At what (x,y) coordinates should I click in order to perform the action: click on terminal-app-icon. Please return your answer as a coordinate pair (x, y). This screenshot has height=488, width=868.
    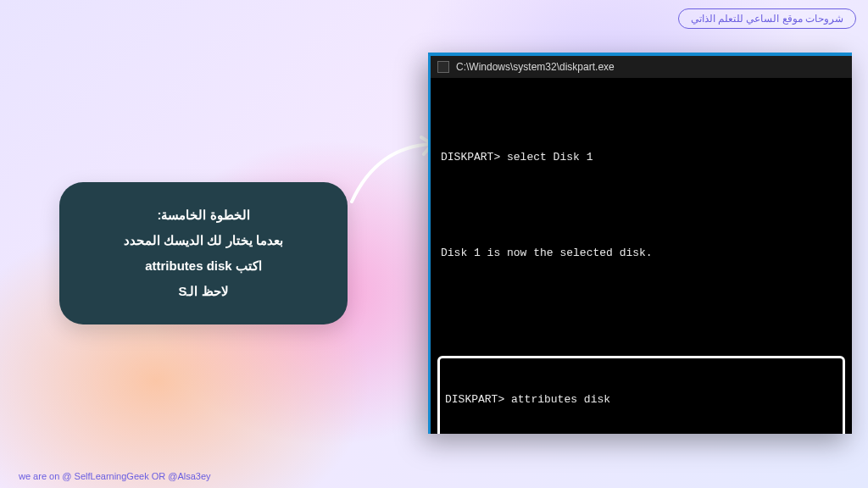
    Looking at the image, I should click on (443, 67).